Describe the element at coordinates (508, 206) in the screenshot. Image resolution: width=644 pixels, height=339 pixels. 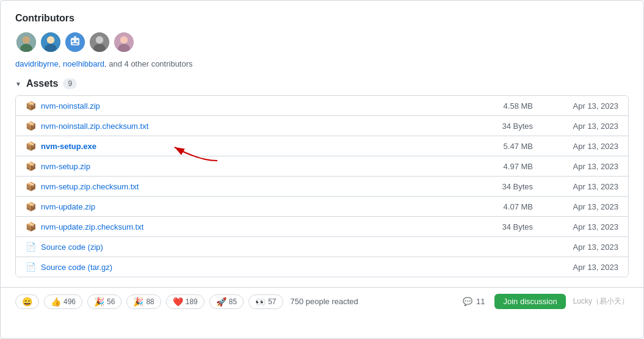
I see `asset-size-6: 4.07 MB` at that location.